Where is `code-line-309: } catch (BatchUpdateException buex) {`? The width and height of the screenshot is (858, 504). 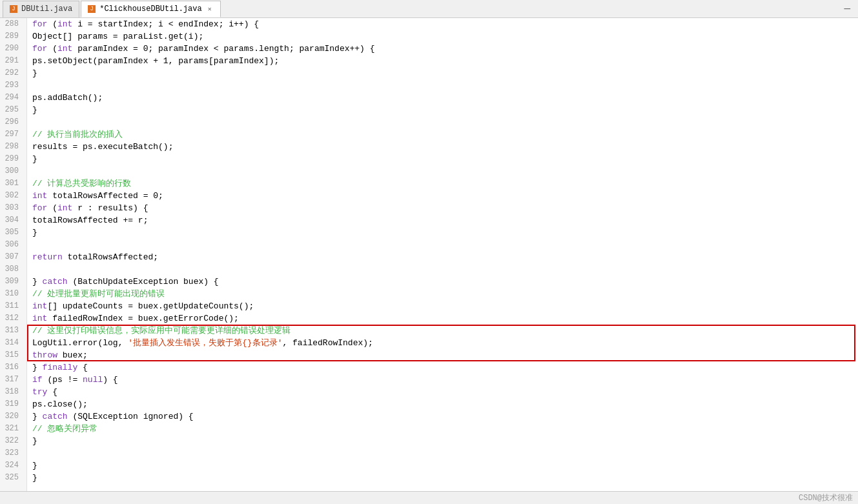 code-line-309: } catch (BatchUpdateException buex) { is located at coordinates (445, 281).